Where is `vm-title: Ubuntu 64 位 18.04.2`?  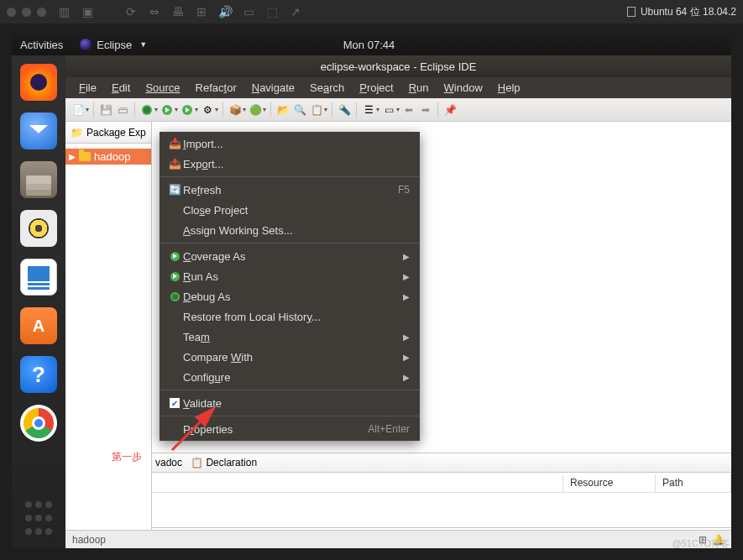 vm-title: Ubuntu 64 位 18.04.2 is located at coordinates (682, 12).